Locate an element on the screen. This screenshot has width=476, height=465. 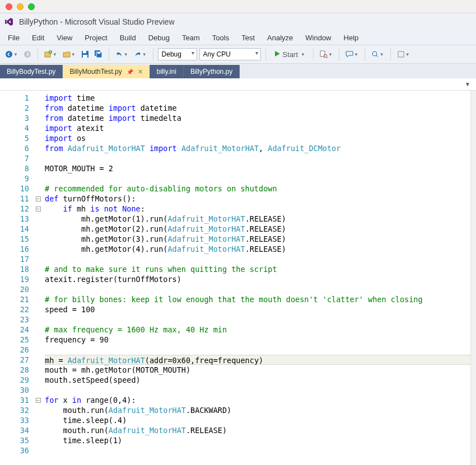
code-line: # and to make sure it runs when quitting… is located at coordinates (258, 269).